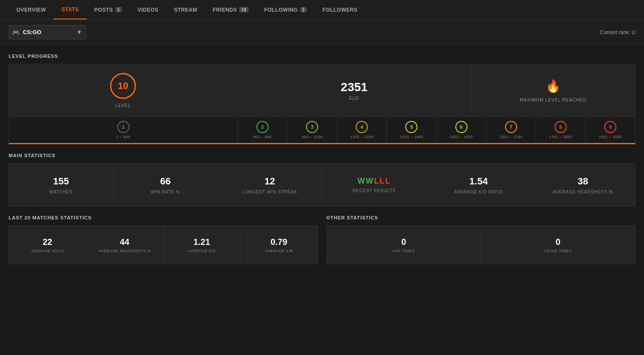 Image resolution: width=644 pixels, height=355 pixels. I want to click on elo-progress-row: 1 1 – 800 2 801 – 950 3 951 – 1100 4 110…, so click(322, 130).